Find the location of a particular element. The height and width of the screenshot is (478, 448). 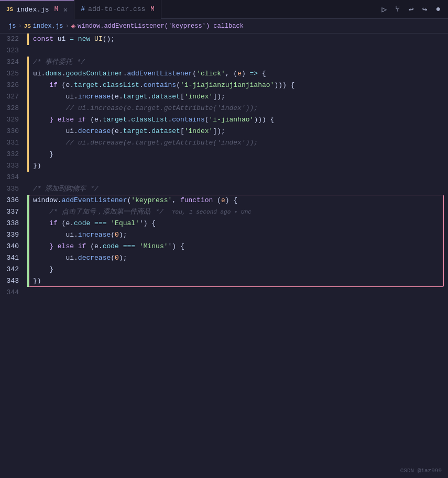

line-number: 339 is located at coordinates (14, 235).